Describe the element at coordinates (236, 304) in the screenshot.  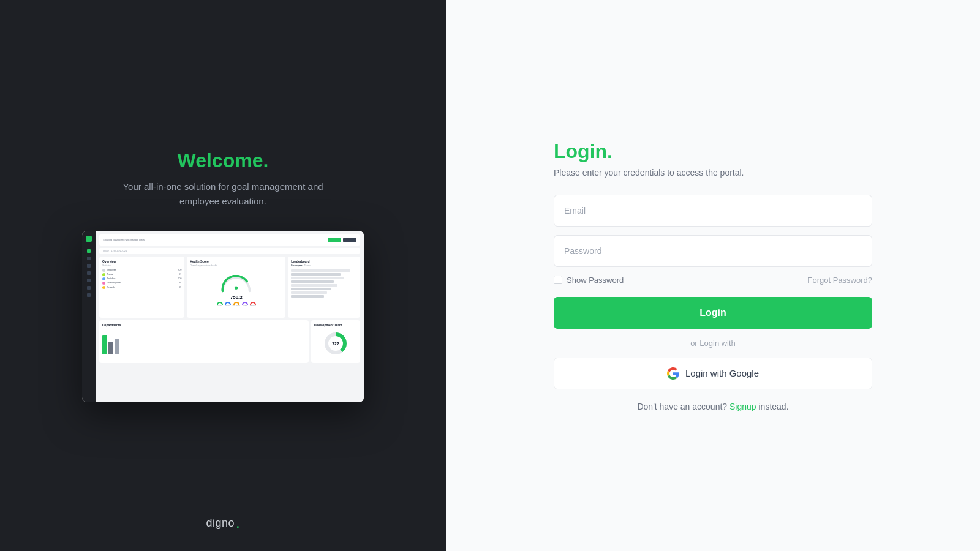
I see `mock-gauge-bottom: Length Goals App Usage Length Behavior` at that location.